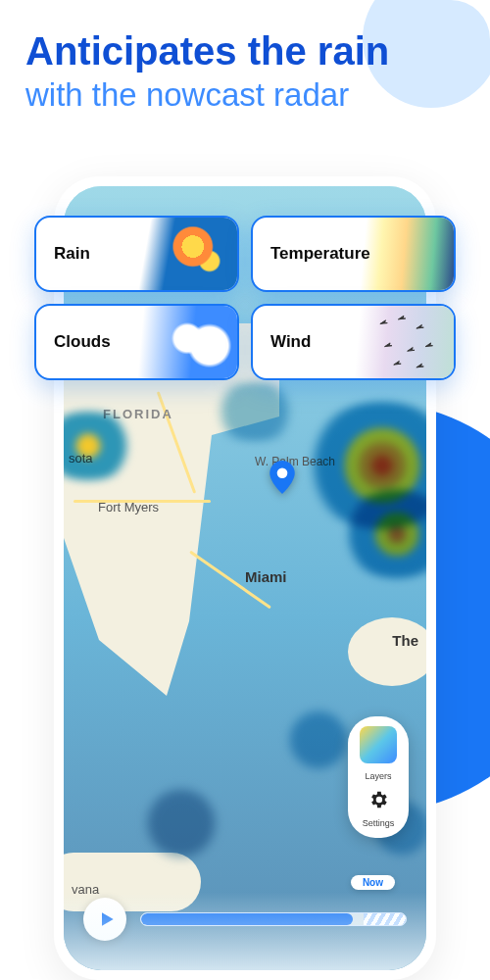 The height and width of the screenshot is (980, 490). Describe the element at coordinates (320, 254) in the screenshot. I see `layer-label: Temperature` at that location.